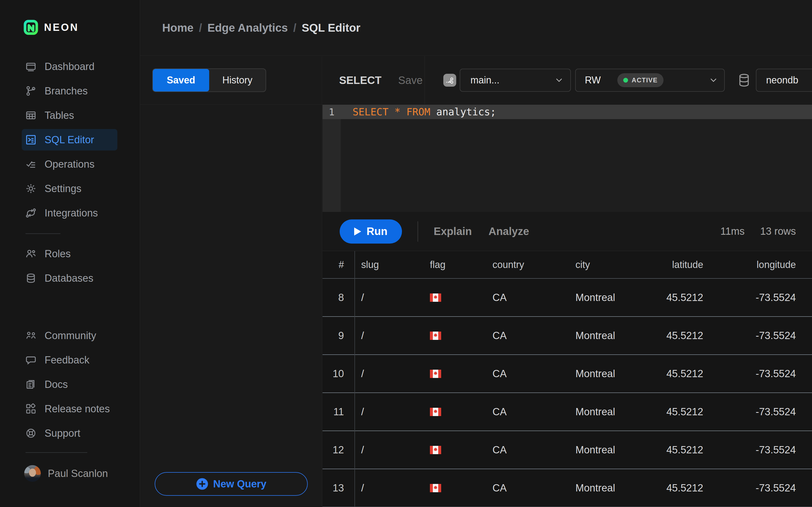 This screenshot has height=507, width=812. I want to click on top-bar: Home / Edge Analytics / SQL Editor, so click(476, 28).